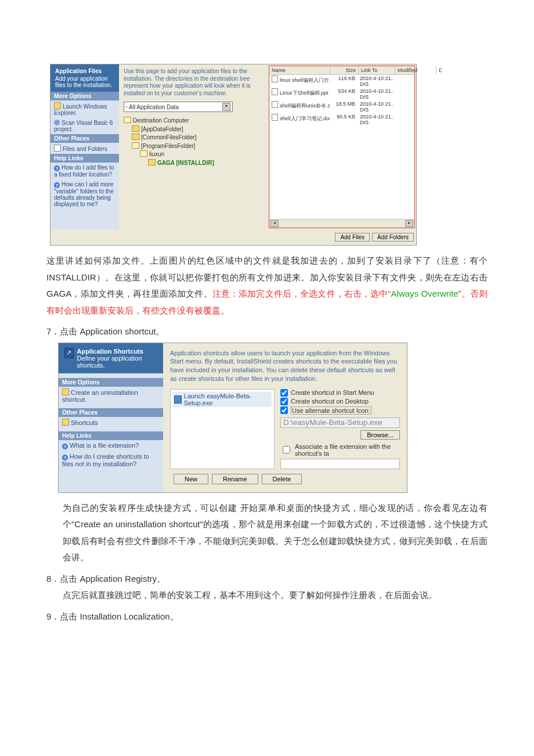 The height and width of the screenshot is (756, 534). What do you see at coordinates (178, 107) in the screenshot?
I see `data-filter-combo: All Application Data ▾` at bounding box center [178, 107].